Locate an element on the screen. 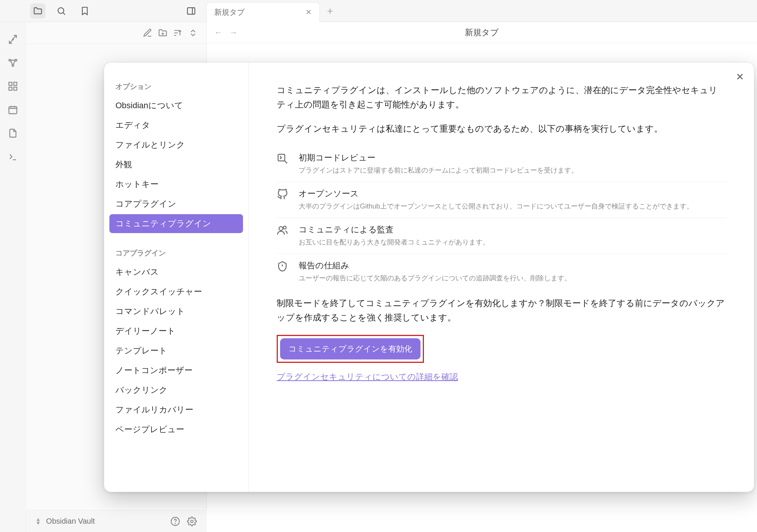  sidebar-item-appearance: 外観 is located at coordinates (176, 165).